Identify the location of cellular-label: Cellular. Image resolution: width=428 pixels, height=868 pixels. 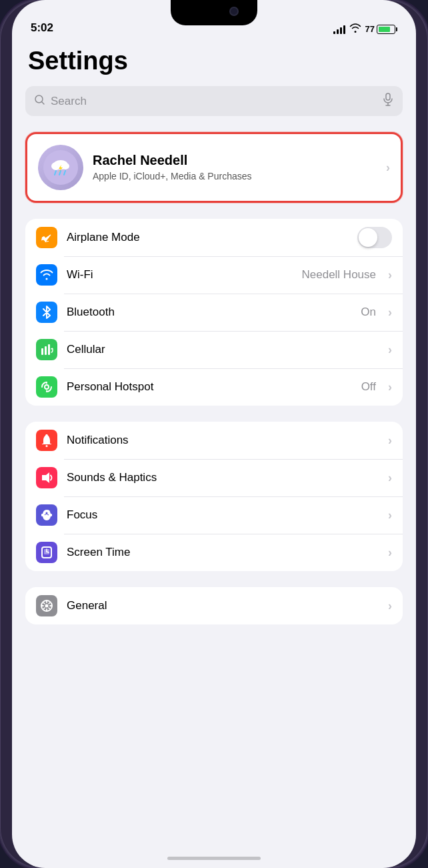
(223, 350).